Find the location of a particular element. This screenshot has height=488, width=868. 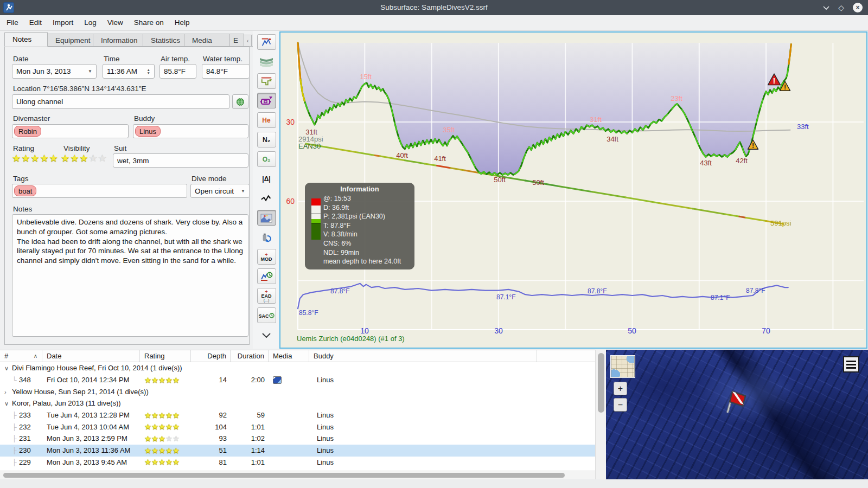

buddy-field: Linus is located at coordinates (191, 131).